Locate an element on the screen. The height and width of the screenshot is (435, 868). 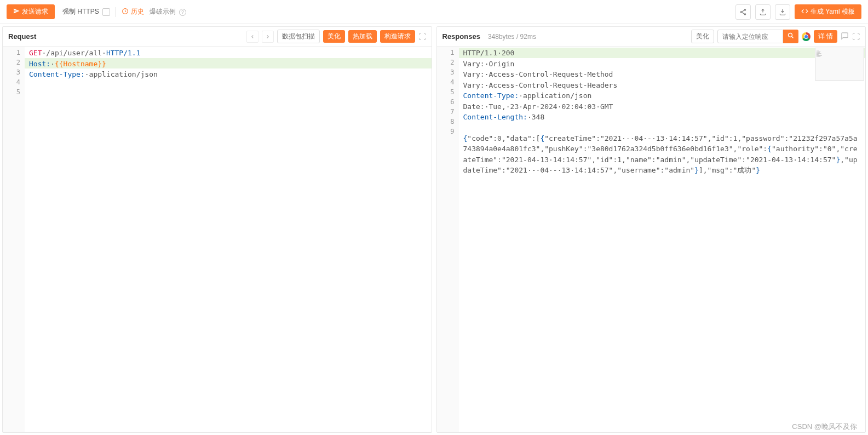
export-button is located at coordinates (763, 12).